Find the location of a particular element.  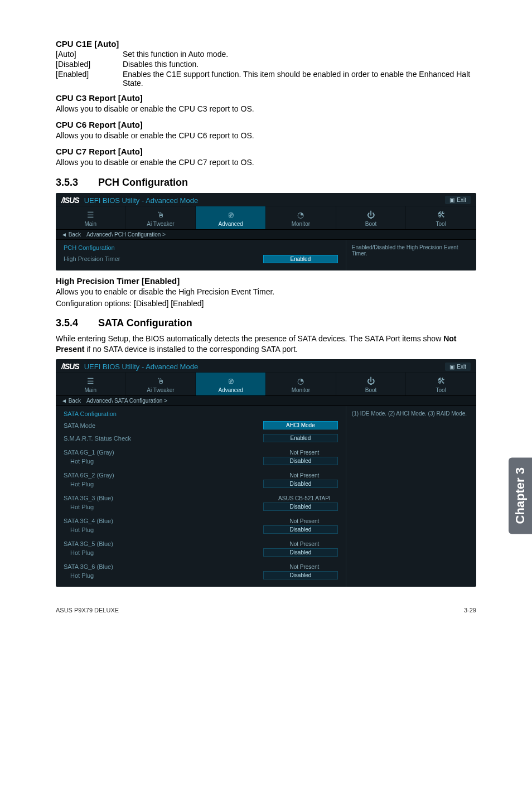

body-hpt-2: Configuration options: [Disabled] [Enabl… is located at coordinates (266, 303).